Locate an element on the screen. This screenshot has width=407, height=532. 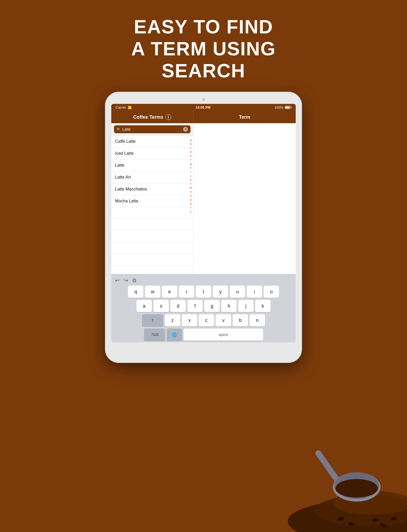
key-j: j is located at coordinates (246, 306).